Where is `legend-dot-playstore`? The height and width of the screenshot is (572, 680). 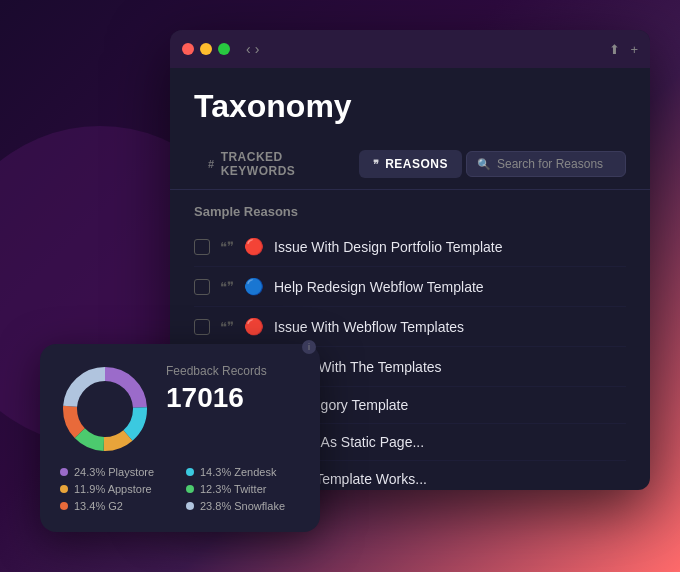 legend-dot-playstore is located at coordinates (64, 472).